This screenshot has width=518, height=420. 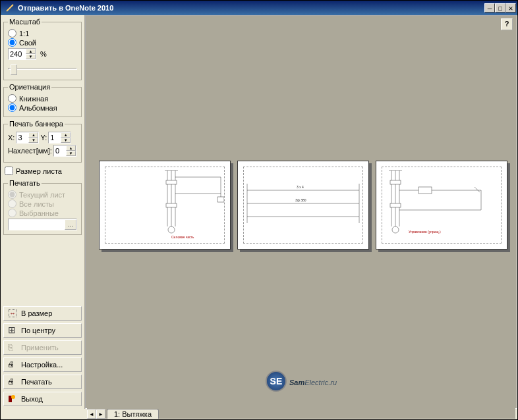 I want to click on print-selected-radio: Выбранные, so click(x=42, y=213).